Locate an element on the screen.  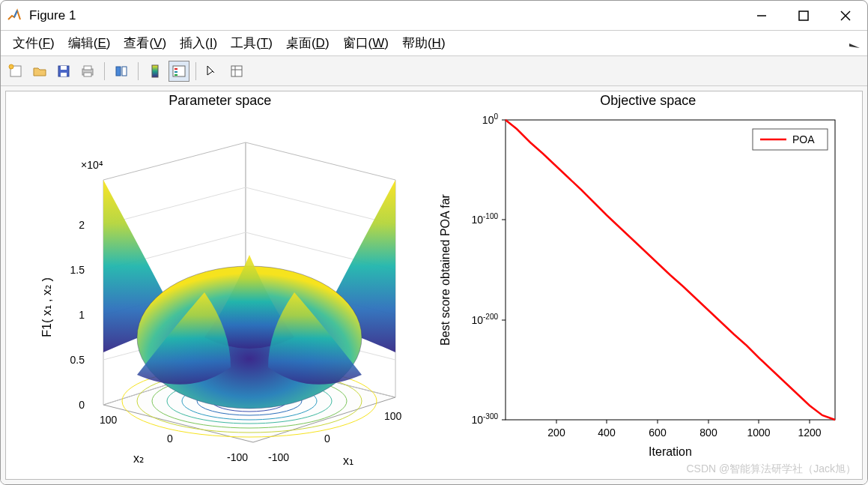
insert-colorbar-button is located at coordinates (155, 71).